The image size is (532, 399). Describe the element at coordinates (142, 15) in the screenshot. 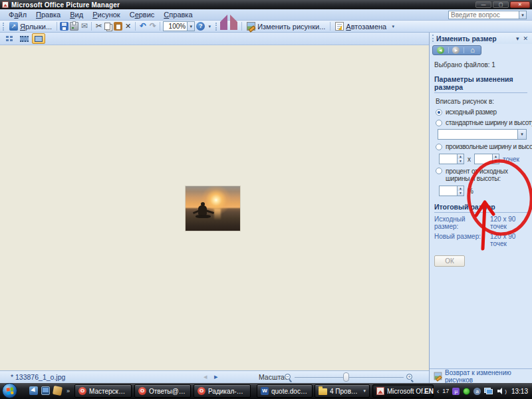

I see `menu-tools: Сервис` at that location.